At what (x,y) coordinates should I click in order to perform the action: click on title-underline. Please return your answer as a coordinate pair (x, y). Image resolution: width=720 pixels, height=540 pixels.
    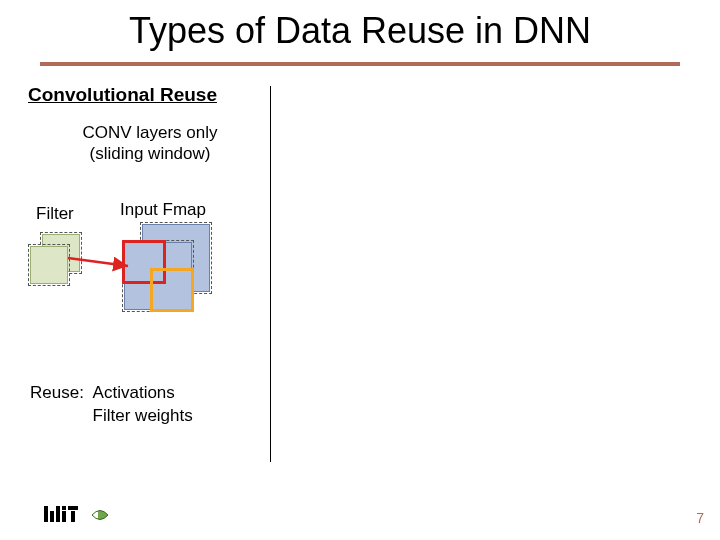
    Looking at the image, I should click on (360, 64).